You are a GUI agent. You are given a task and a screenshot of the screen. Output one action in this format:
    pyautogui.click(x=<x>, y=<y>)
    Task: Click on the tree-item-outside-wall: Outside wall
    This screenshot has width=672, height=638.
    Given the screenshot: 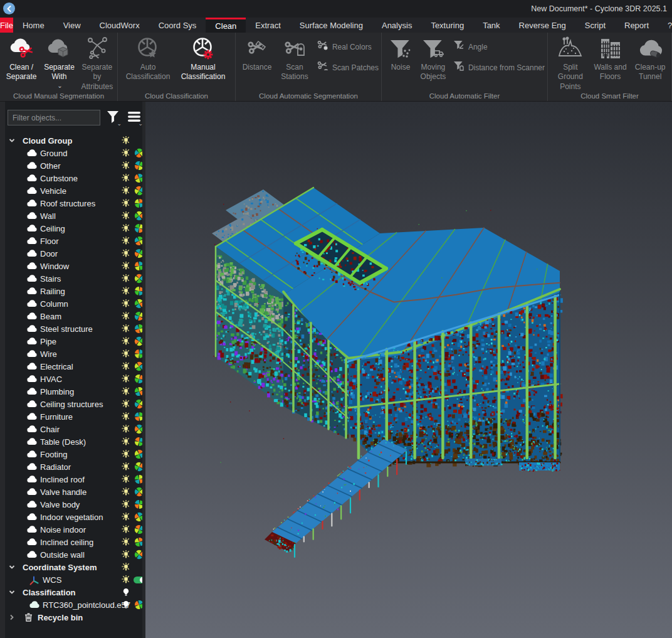 What is the action you would take?
    pyautogui.click(x=75, y=555)
    